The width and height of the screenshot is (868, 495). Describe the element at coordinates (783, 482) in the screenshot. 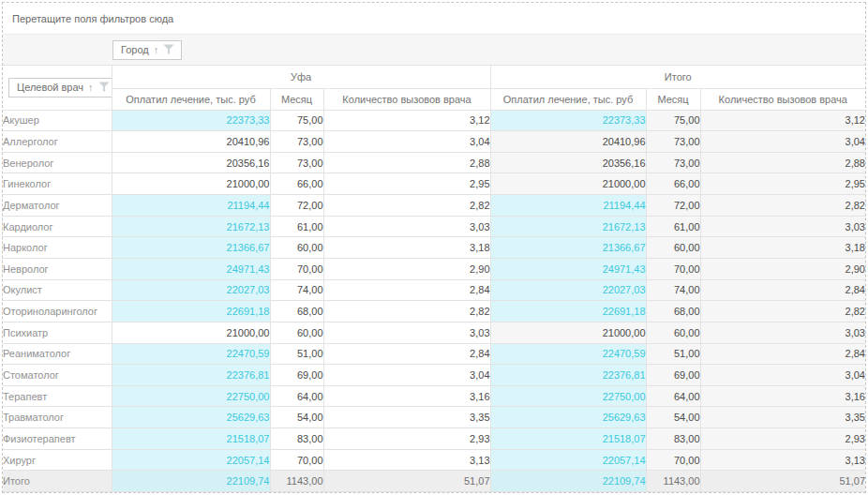

I see `cell-total-calls: 51,07` at that location.